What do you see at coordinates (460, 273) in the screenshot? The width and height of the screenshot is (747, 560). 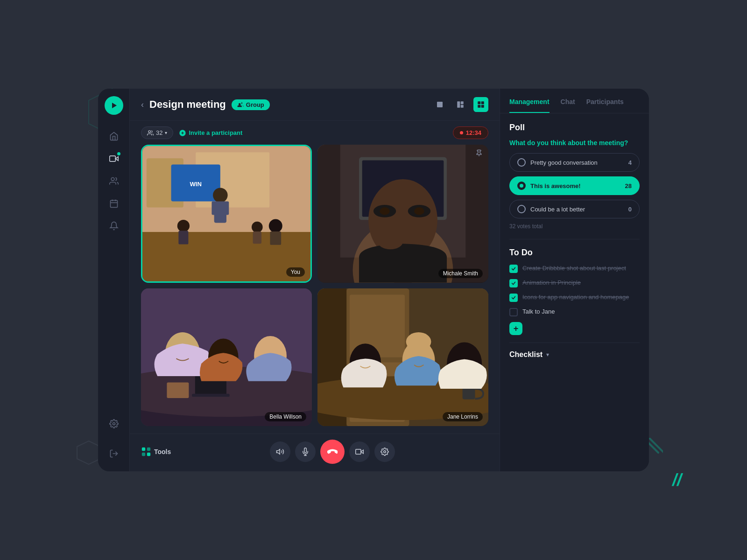 I see `video-label-michale: Michale Smith` at bounding box center [460, 273].